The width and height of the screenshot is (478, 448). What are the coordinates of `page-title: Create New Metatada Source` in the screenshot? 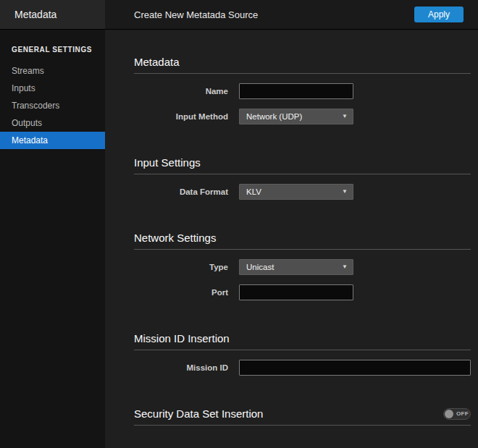 It's located at (196, 14).